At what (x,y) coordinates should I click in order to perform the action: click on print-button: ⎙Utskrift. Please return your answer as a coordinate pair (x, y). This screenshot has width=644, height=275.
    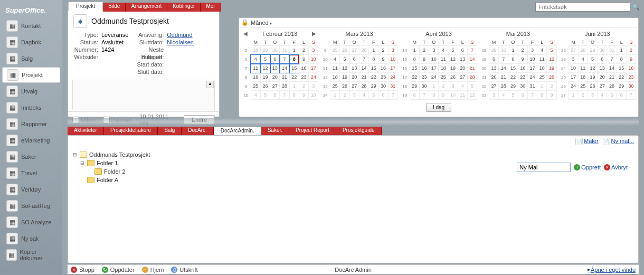
    Looking at the image, I should click on (184, 270).